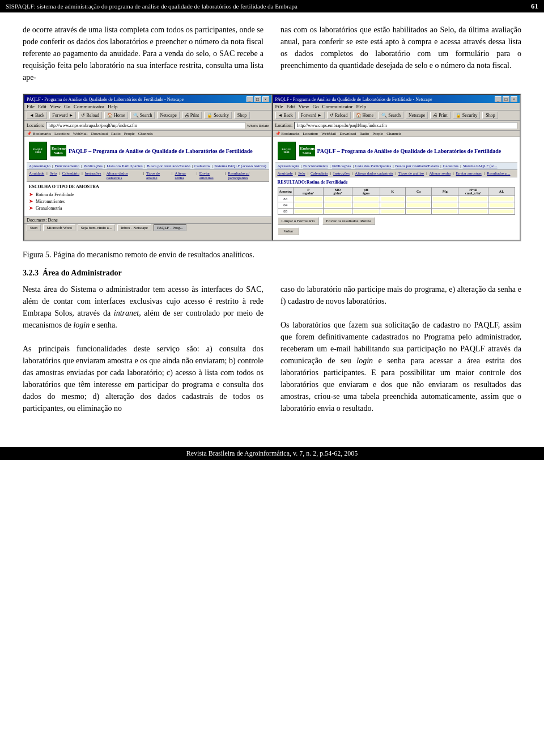  What do you see at coordinates (445, 199) in the screenshot?
I see `row1-mg` at bounding box center [445, 199].